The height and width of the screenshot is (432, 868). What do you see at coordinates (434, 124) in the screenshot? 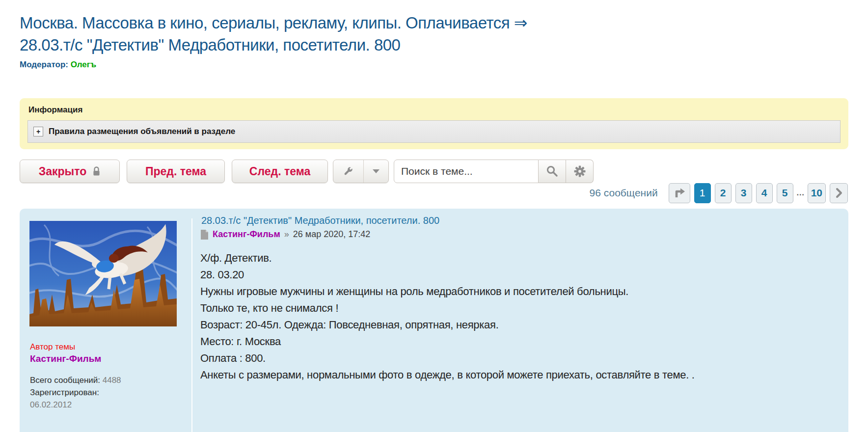
I see `information-box: Информация + Правила размещения объявлен…` at bounding box center [434, 124].